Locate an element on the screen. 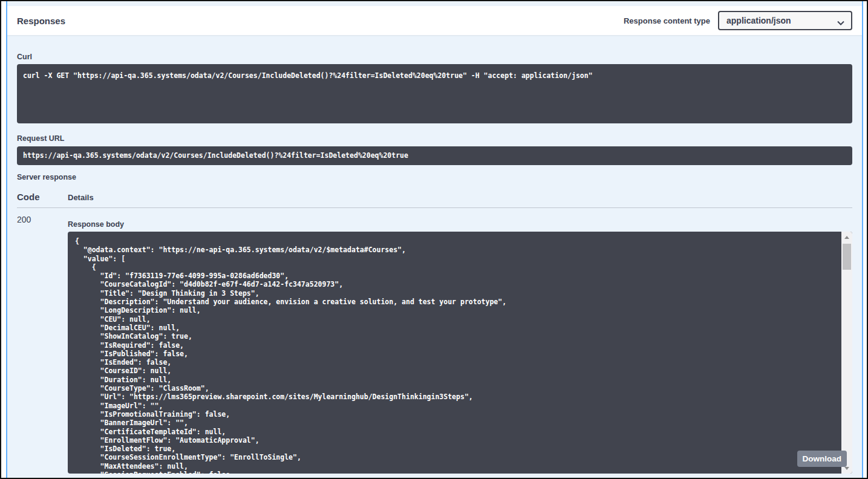  curl-command-block: curl -X GET "https://api-qa.365.systems/… is located at coordinates (434, 94).